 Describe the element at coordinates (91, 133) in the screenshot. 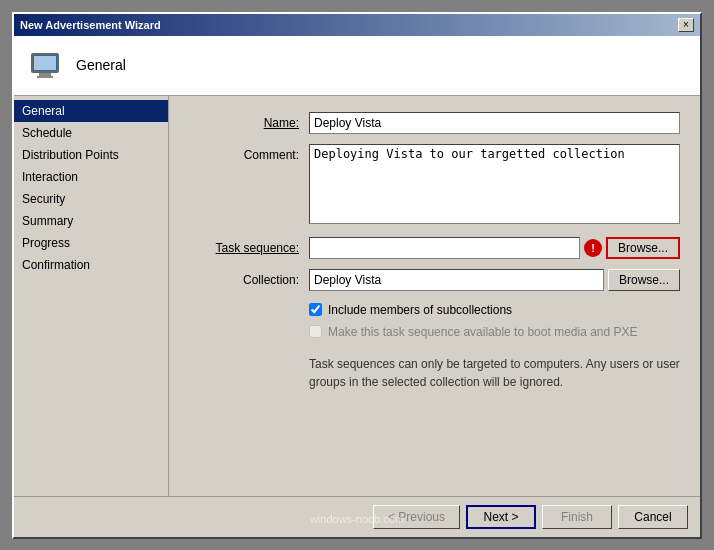

I see `sidebar-item-schedule: Schedule` at that location.